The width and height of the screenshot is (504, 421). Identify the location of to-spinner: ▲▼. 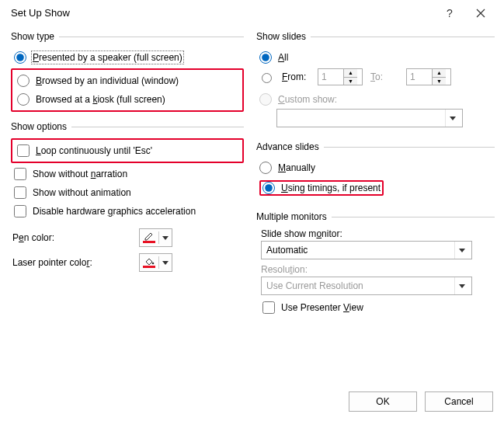
(429, 77).